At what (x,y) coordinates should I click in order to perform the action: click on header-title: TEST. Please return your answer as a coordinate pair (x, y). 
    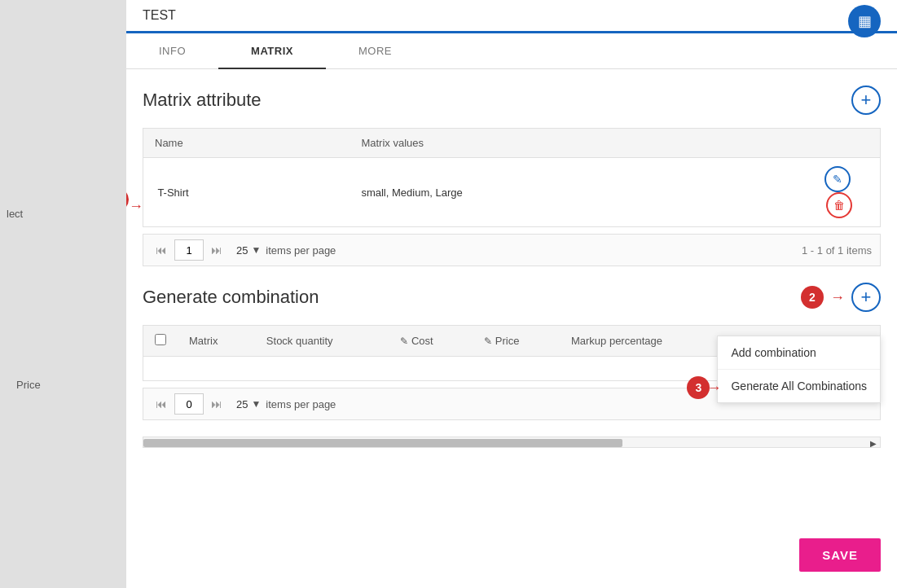
    Looking at the image, I should click on (160, 15).